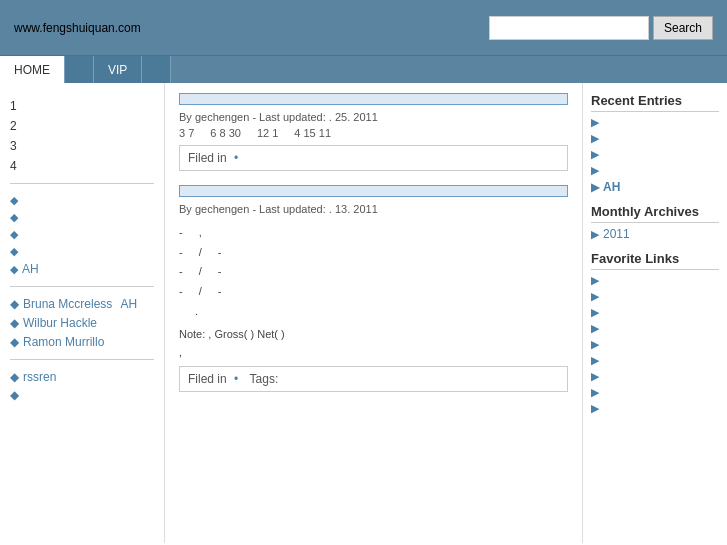 The image size is (727, 545). What do you see at coordinates (200, 232) in the screenshot?
I see `c1-3: ,` at bounding box center [200, 232].